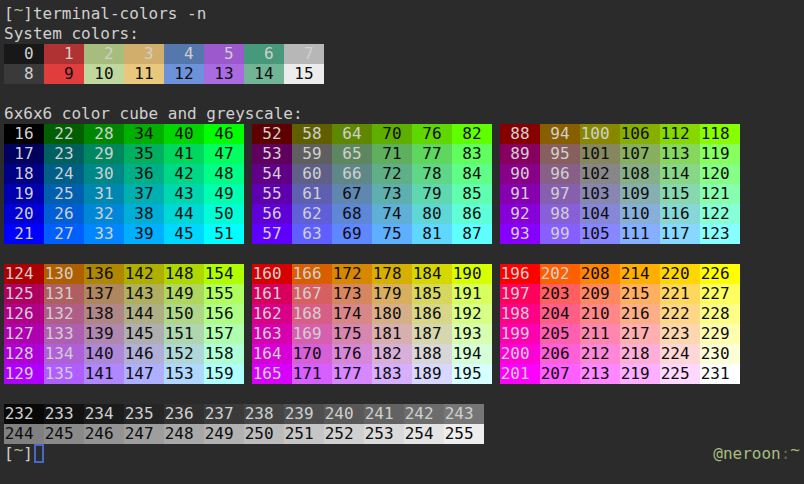 The height and width of the screenshot is (484, 804). I want to click on cube-group2-row-0: 124 130 136 142 148 154 160 166 172 178 …, so click(402, 274).